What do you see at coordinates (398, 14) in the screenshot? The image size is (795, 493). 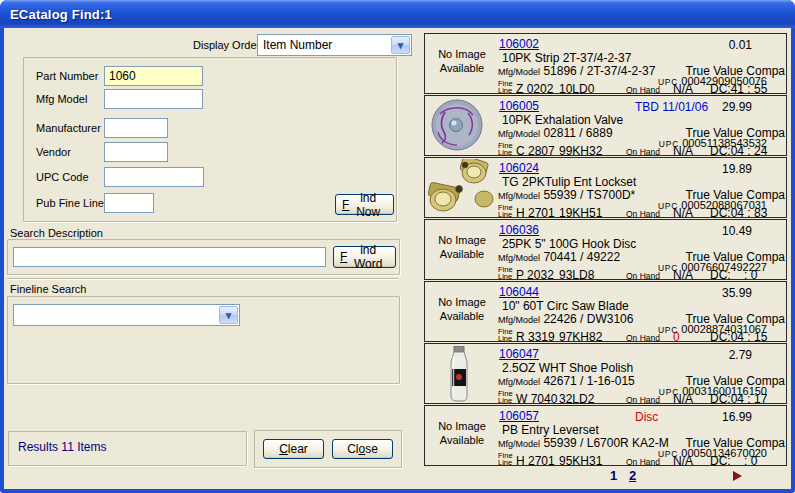 I see `title-bar: ECatalog Find:1` at bounding box center [398, 14].